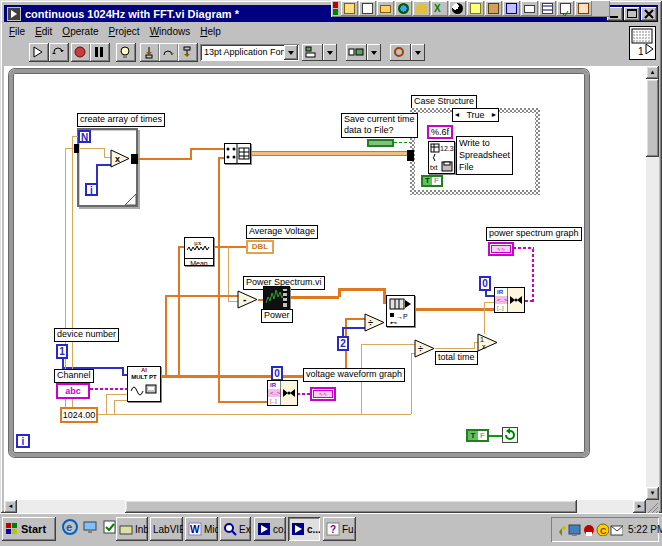 This screenshot has height=546, width=662. Describe the element at coordinates (440, 132) in the screenshot. I see `format-string-constant: %.6f` at that location.